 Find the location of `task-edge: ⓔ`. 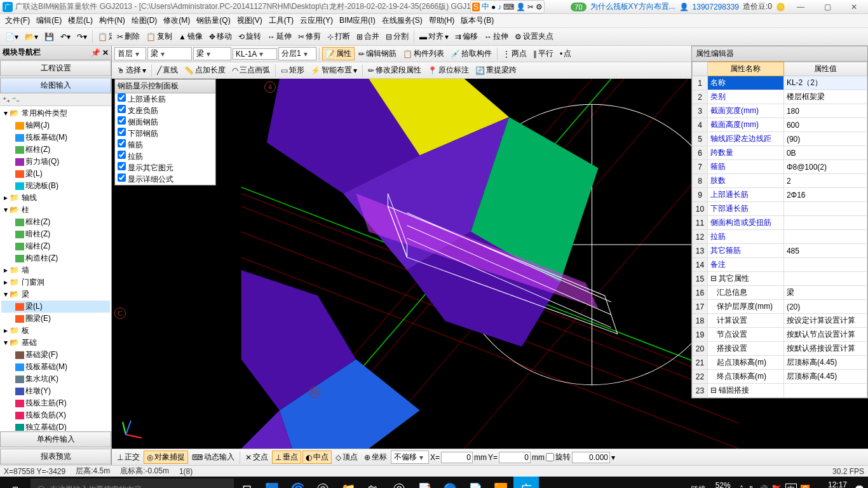

task-edge: ⓔ is located at coordinates (323, 482).